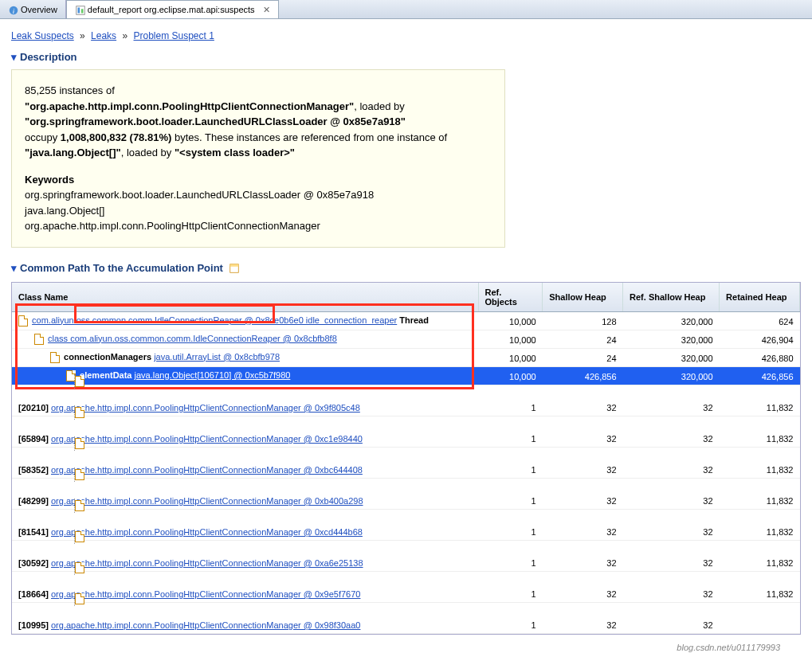 The height and width of the screenshot is (657, 812). Describe the element at coordinates (406, 432) in the screenshot. I see `table-row: [65894] org.apache.http.impl.conn.Poolin…` at that location.